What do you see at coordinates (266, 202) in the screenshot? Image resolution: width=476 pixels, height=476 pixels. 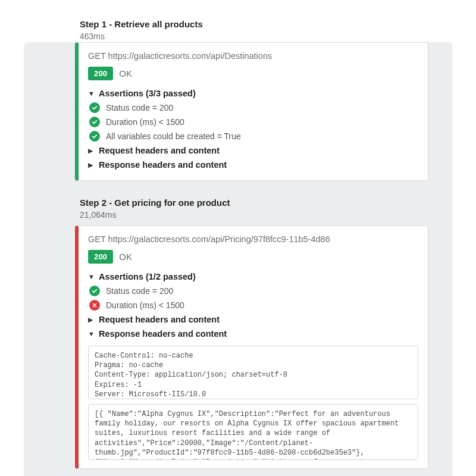 I see `step-title: Step 2 - Get pricing for one product` at bounding box center [266, 202].